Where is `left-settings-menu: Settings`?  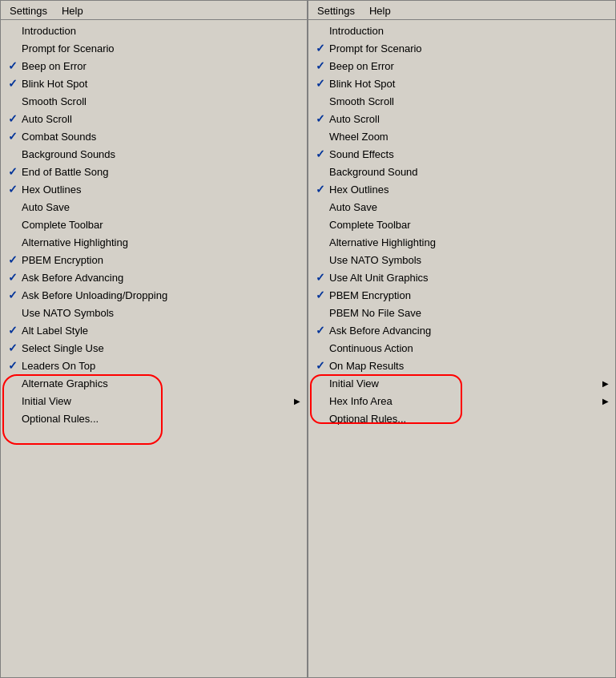
left-settings-menu: Settings is located at coordinates (29, 11).